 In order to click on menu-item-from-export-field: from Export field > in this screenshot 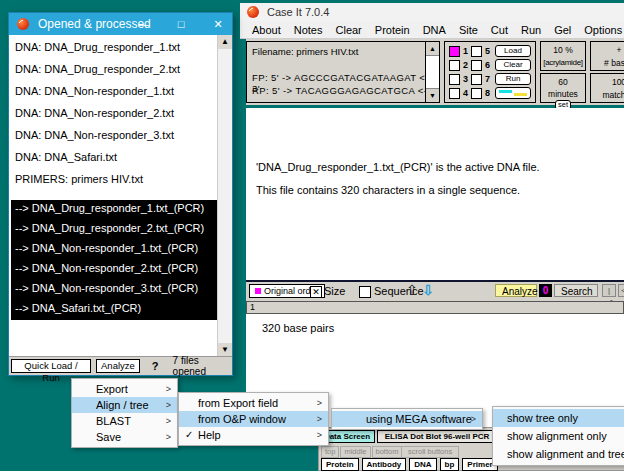, I will do `click(254, 403)`.